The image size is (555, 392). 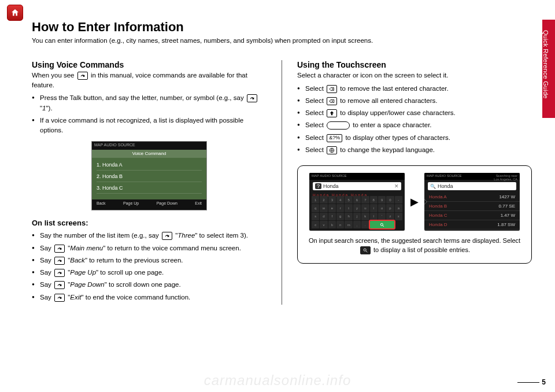 What do you see at coordinates (316, 208) in the screenshot?
I see `key: q` at bounding box center [316, 208].